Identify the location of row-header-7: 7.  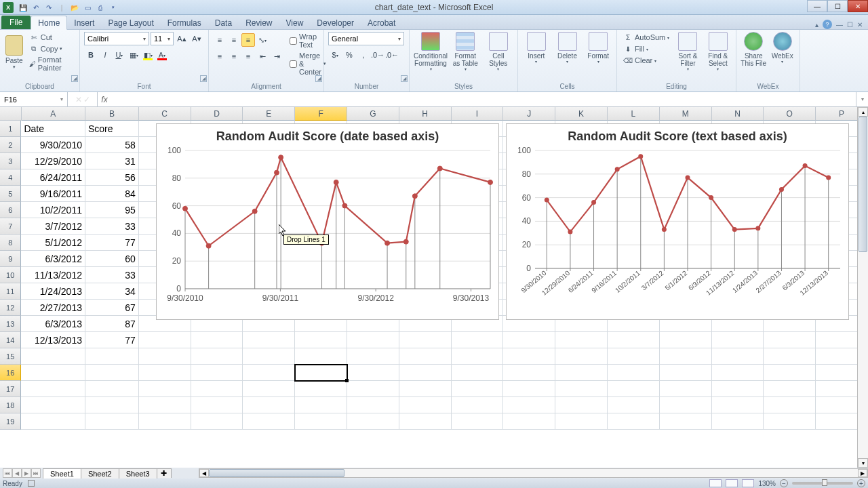
(11, 226).